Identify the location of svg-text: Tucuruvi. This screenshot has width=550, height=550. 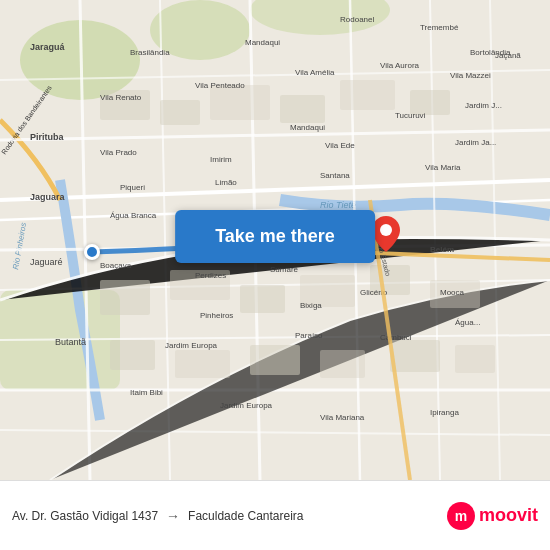
(410, 116).